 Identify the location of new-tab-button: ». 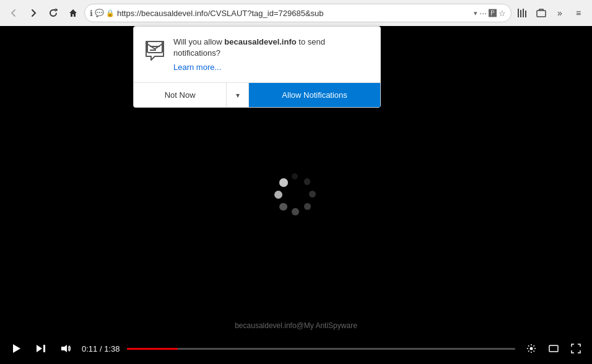
(560, 13).